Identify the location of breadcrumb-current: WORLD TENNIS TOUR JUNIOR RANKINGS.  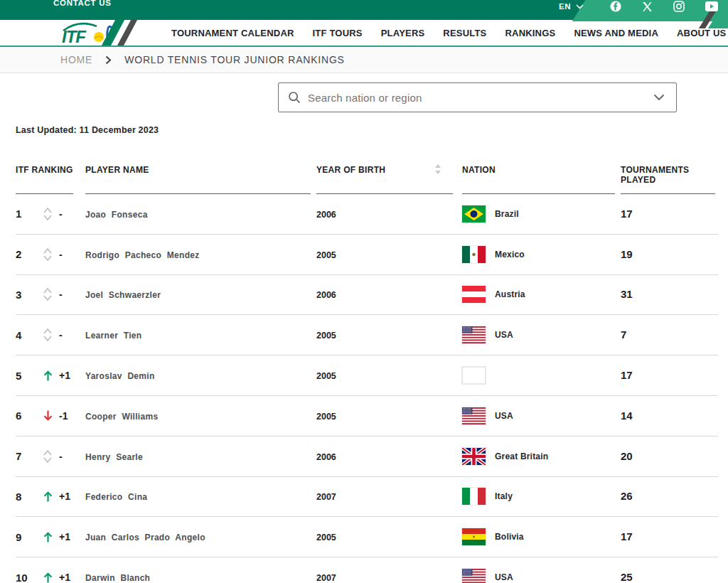
(235, 60).